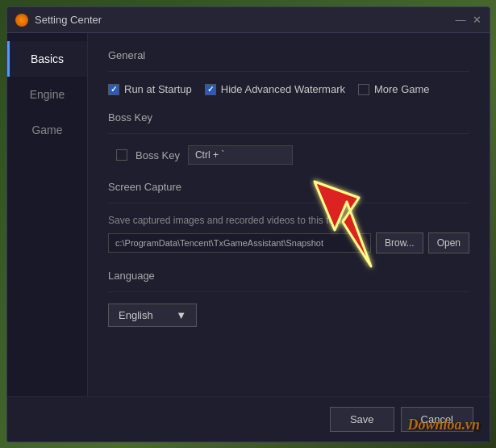  What do you see at coordinates (289, 292) in the screenshot?
I see `language-divider` at bounding box center [289, 292].